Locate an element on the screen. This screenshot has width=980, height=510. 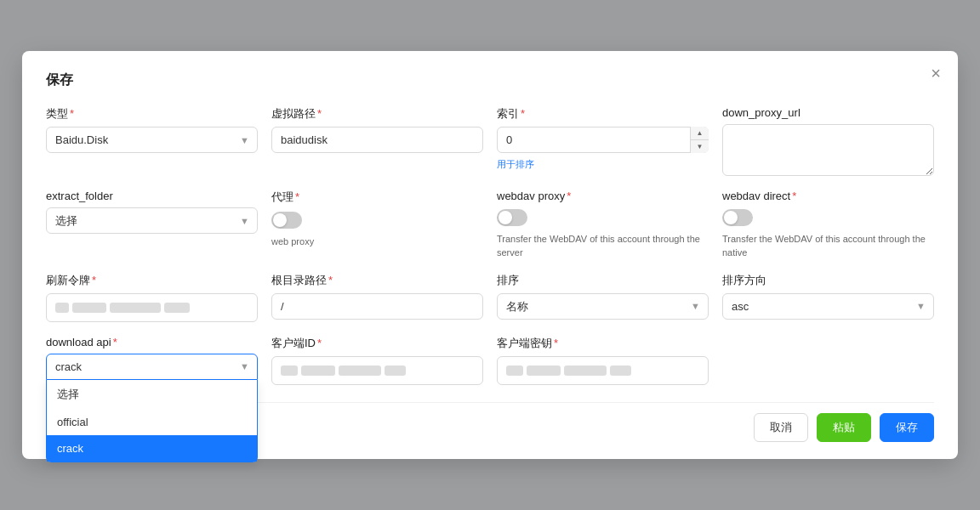
save-button: 保存 is located at coordinates (907, 428).